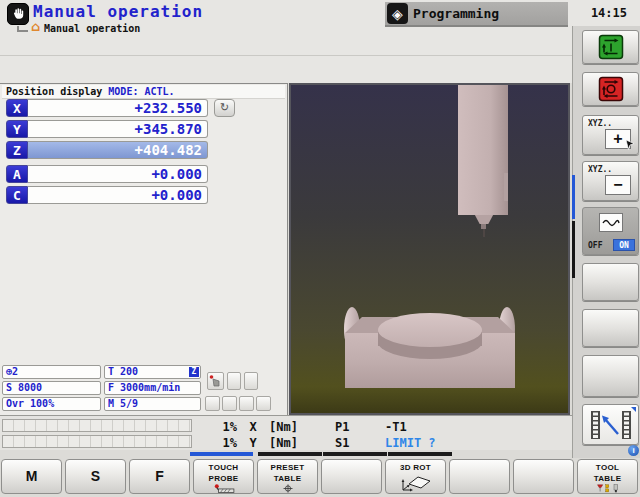 This screenshot has width=640, height=497. What do you see at coordinates (483, 150) in the screenshot?
I see `spindle` at bounding box center [483, 150].